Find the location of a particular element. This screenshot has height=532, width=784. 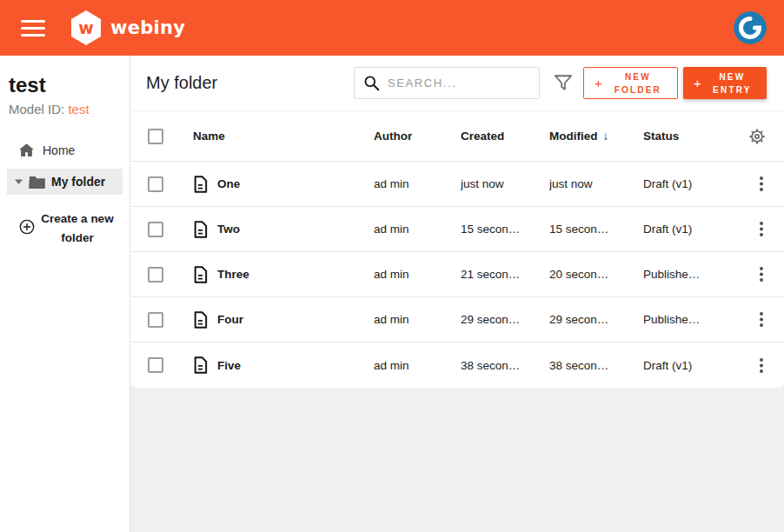

model-id-line: Model ID: test is located at coordinates (64, 110).